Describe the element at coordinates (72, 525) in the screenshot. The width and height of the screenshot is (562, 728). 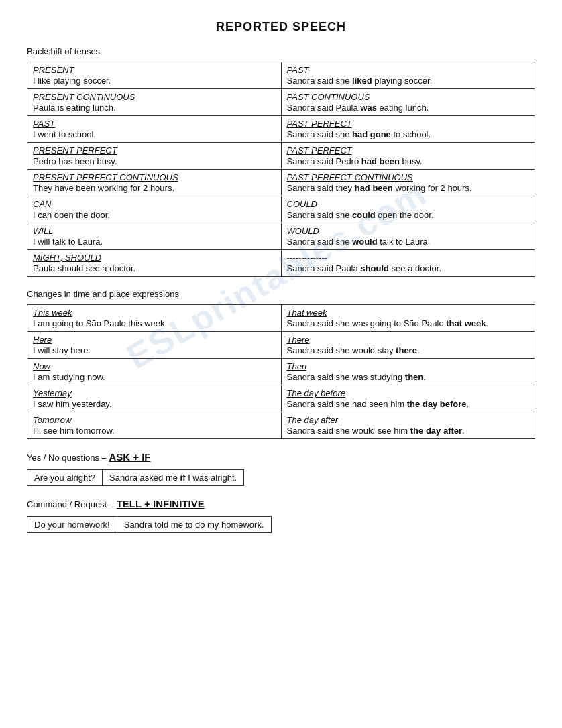
I see `command-question: Do your homework!` at that location.